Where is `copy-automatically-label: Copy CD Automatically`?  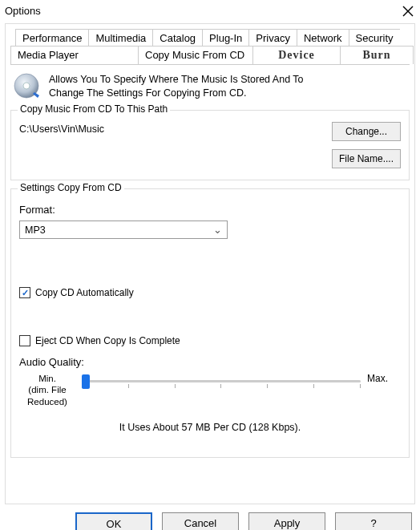 copy-automatically-label: Copy CD Automatically is located at coordinates (85, 293).